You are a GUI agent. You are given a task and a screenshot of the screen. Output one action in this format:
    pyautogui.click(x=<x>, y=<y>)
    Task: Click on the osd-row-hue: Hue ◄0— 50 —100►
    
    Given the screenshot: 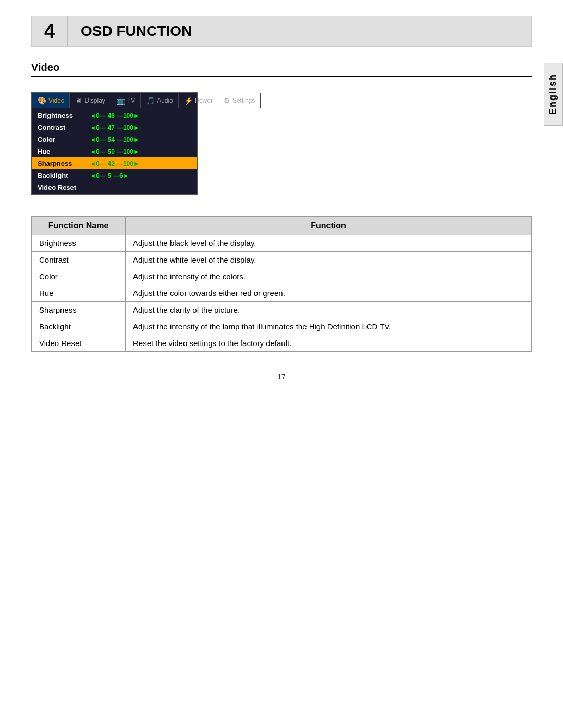 What is the action you would take?
    pyautogui.click(x=115, y=151)
    